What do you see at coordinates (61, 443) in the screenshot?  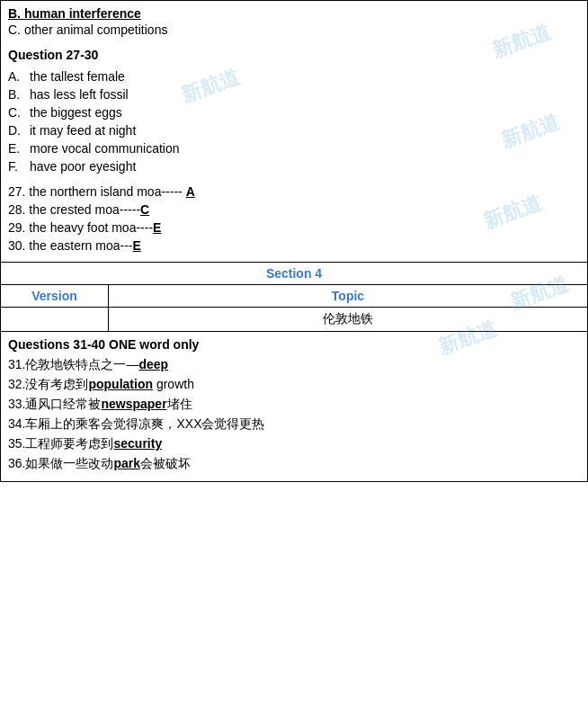 I see `q35-before: 35.工程师要考虑到` at bounding box center [61, 443].